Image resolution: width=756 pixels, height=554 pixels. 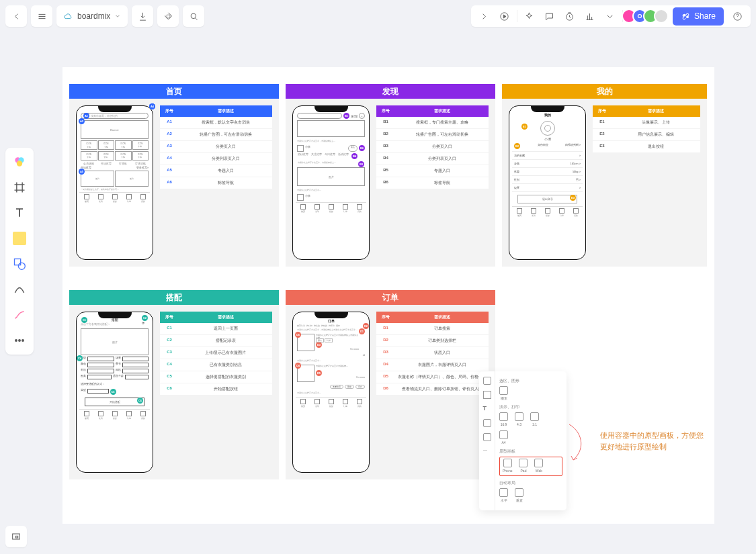 I want to click on side-layers-icon, so click(x=487, y=423).